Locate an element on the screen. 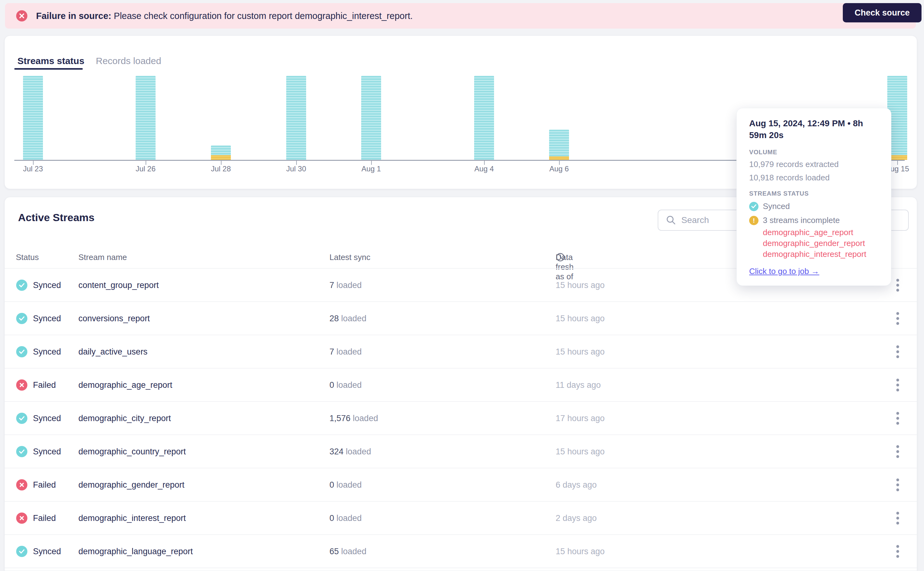 This screenshot has width=924, height=571. table-row: Faileddemographic_interest_report0 loade… is located at coordinates (461, 518).